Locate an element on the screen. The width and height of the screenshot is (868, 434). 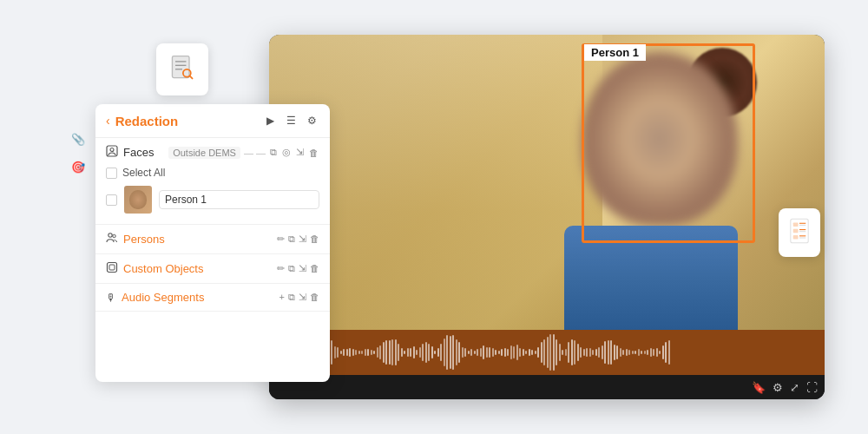
audio-segments-icon: 🎙 is located at coordinates (111, 298).